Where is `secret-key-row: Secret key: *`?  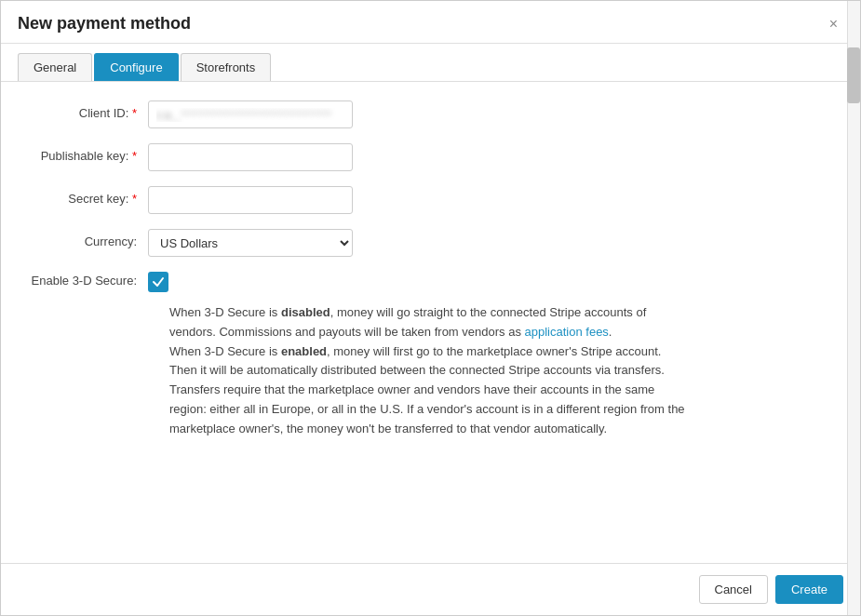 secret-key-row: Secret key: * is located at coordinates (430, 200).